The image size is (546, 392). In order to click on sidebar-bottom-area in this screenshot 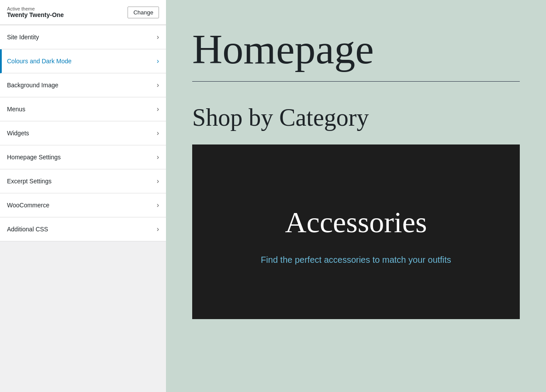, I will do `click(83, 317)`.